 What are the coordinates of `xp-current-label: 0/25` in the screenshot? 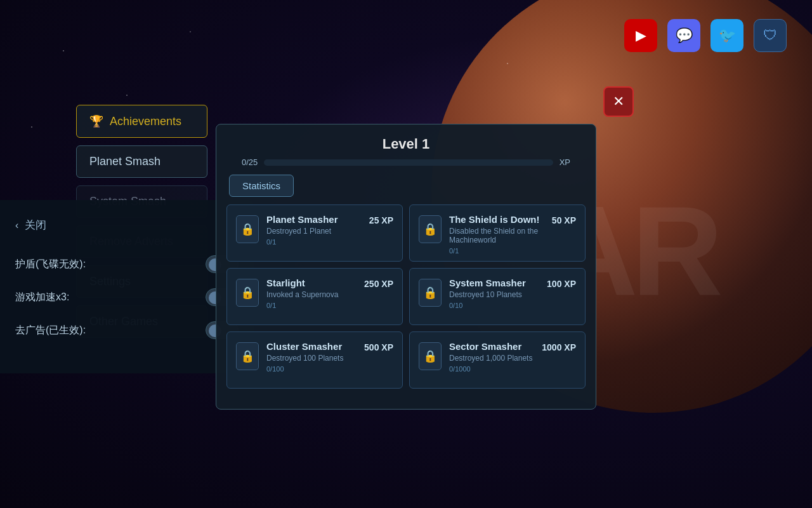 It's located at (250, 163).